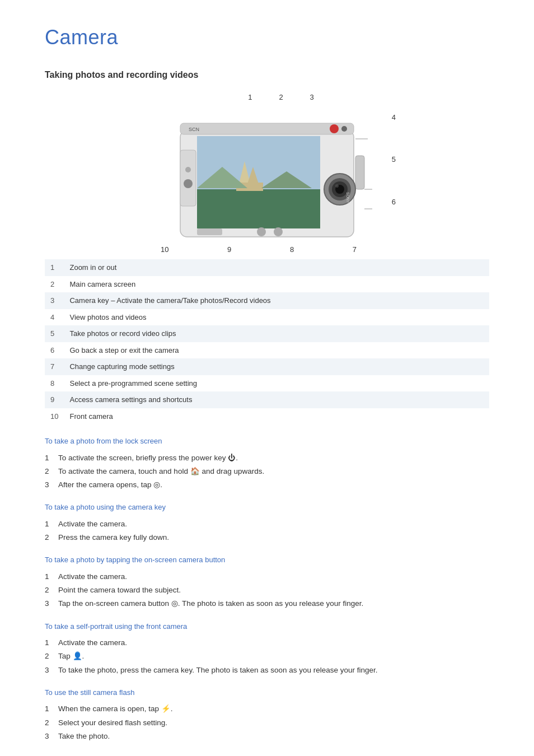  Describe the element at coordinates (267, 723) in the screenshot. I see `step-item: 2Select your desired flash setting.` at that location.